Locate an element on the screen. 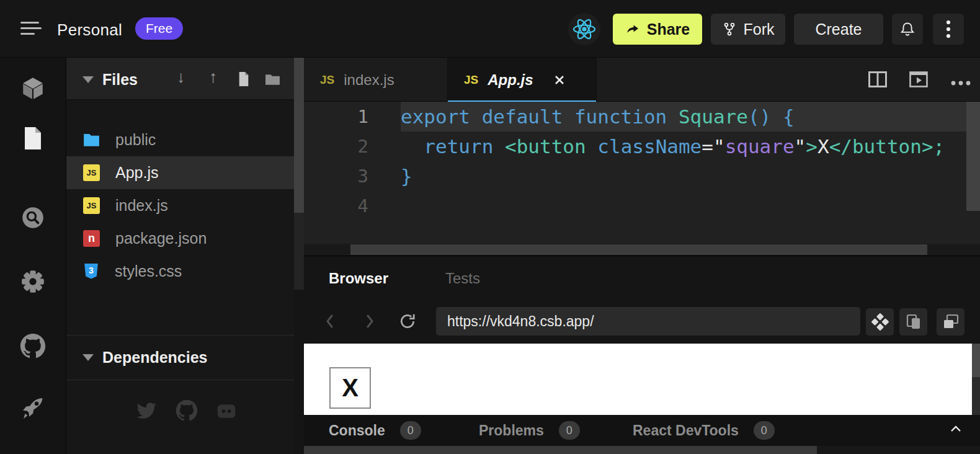 The height and width of the screenshot is (454, 980). react-devtools-tab: React DevTools 0 is located at coordinates (703, 430).